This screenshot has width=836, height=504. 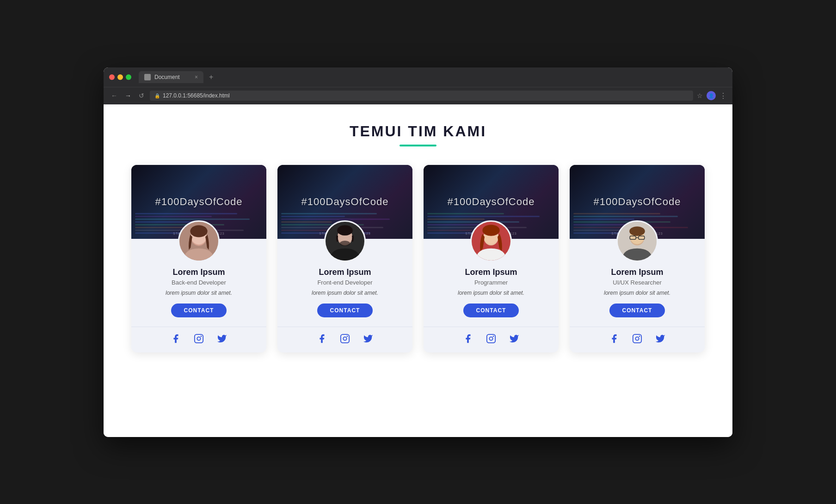 What do you see at coordinates (114, 96) in the screenshot?
I see `back-button: ←` at bounding box center [114, 96].